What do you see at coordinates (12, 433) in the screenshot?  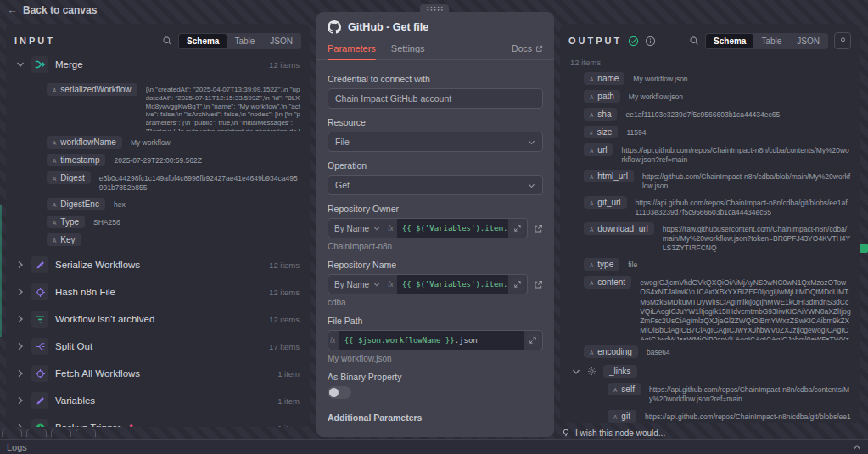 I see `canvas-node-ghost` at bounding box center [12, 433].